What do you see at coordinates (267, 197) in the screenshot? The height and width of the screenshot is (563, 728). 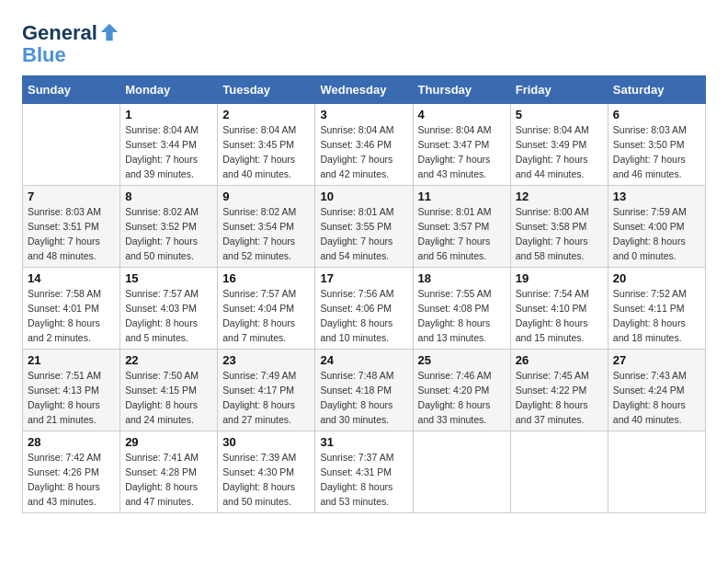 I see `day-number: 9` at bounding box center [267, 197].